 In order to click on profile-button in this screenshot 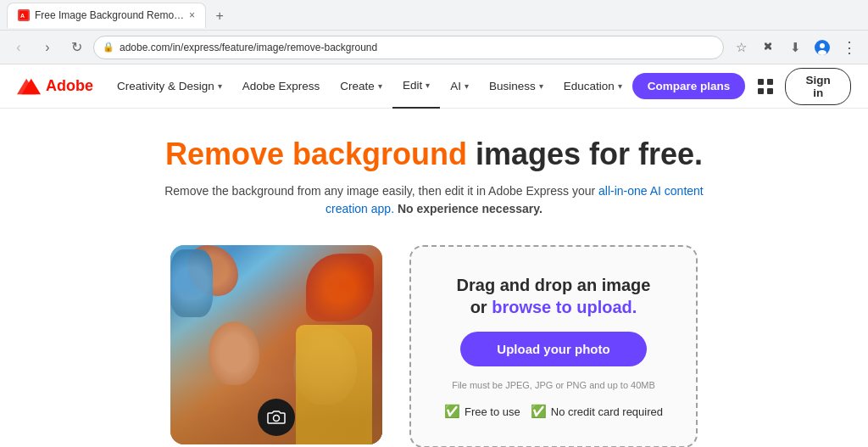, I will do `click(822, 47)`.